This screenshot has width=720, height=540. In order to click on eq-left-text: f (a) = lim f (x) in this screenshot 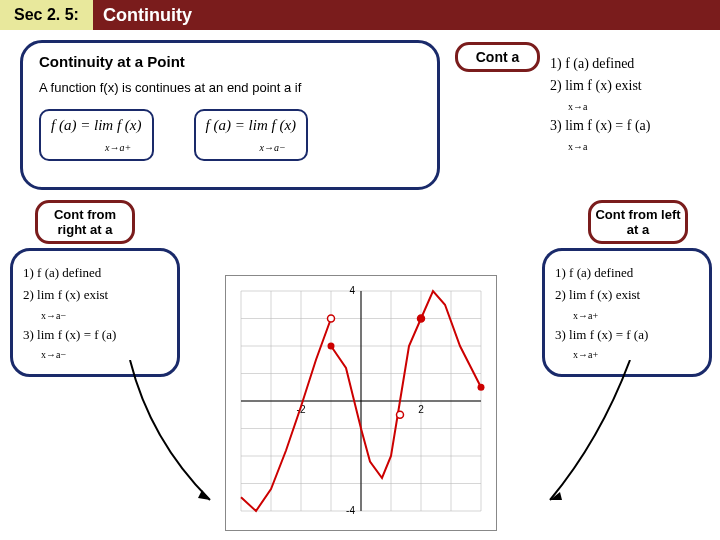, I will do `click(96, 125)`.